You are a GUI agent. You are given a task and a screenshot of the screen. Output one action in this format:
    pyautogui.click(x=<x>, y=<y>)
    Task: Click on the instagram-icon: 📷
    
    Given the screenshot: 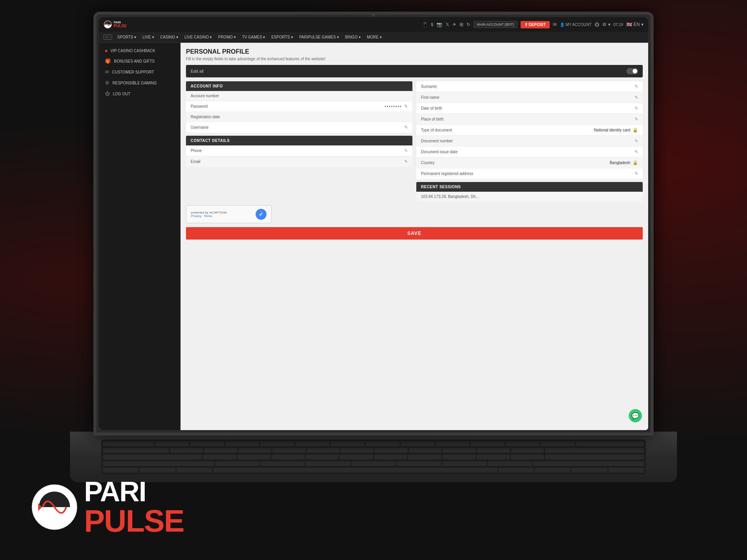 What is the action you would take?
    pyautogui.click(x=440, y=24)
    